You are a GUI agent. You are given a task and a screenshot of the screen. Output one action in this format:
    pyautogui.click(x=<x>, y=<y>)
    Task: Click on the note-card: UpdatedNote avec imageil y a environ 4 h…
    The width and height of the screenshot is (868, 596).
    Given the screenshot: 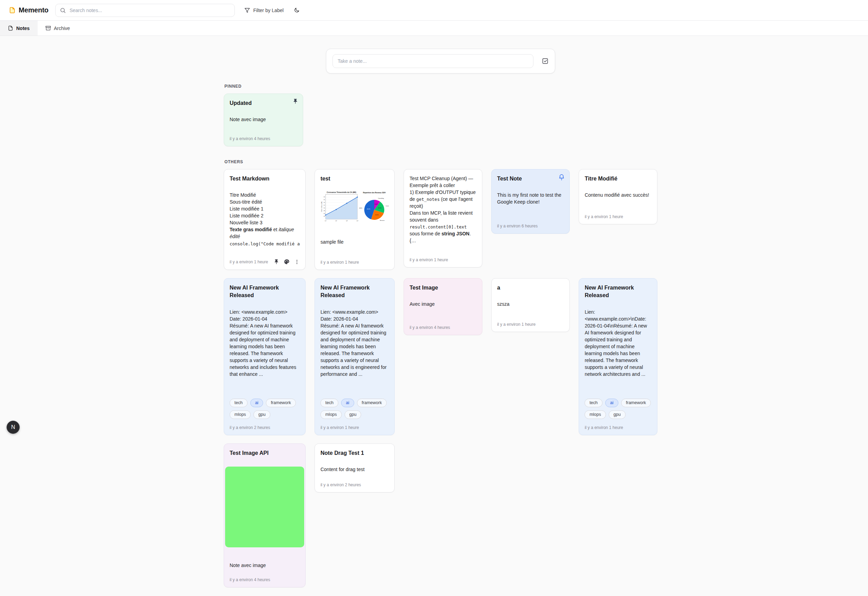 What is the action you would take?
    pyautogui.click(x=264, y=120)
    